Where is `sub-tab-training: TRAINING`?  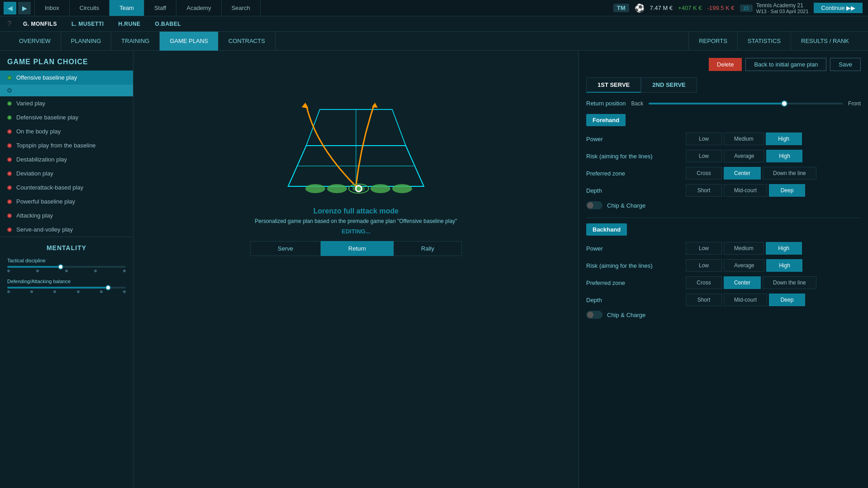
sub-tab-training: TRAINING is located at coordinates (136, 41).